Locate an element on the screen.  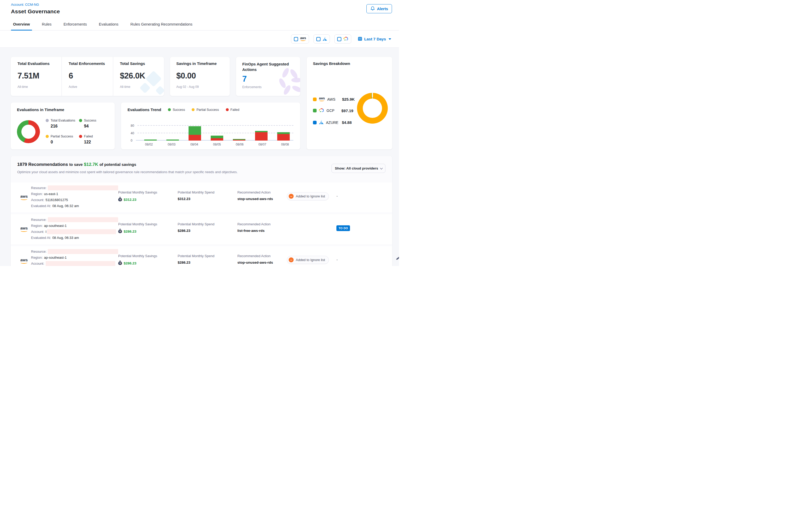
minus-circle-icon: – is located at coordinates (291, 260).